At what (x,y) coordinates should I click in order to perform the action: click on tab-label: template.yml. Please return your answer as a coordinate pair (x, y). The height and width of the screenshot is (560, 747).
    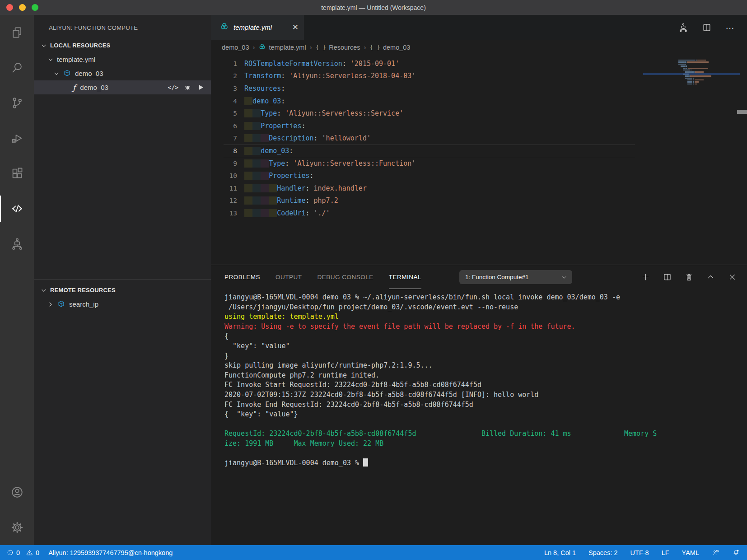
    Looking at the image, I should click on (261, 27).